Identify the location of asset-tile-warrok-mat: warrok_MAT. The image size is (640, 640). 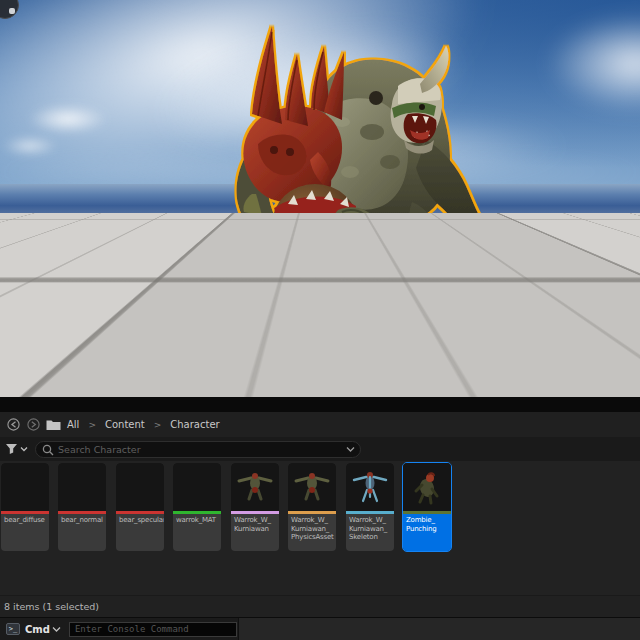
(197, 507).